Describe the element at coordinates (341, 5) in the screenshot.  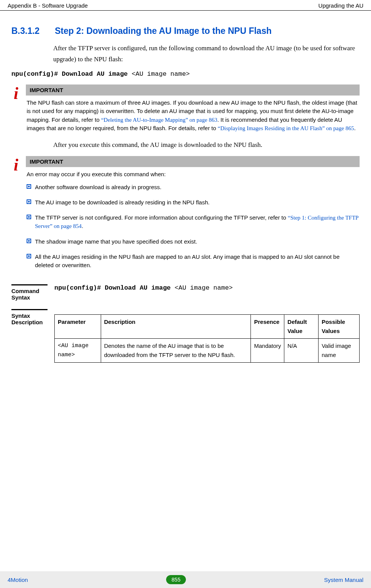
I see `header-right: Upgrading the AU` at that location.